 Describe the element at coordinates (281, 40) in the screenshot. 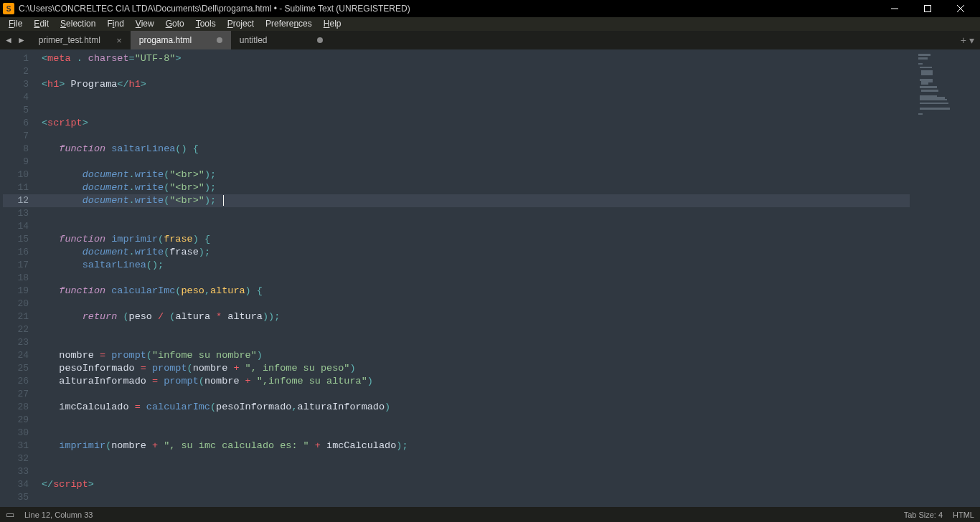

I see `tab-untitled: untitled` at that location.